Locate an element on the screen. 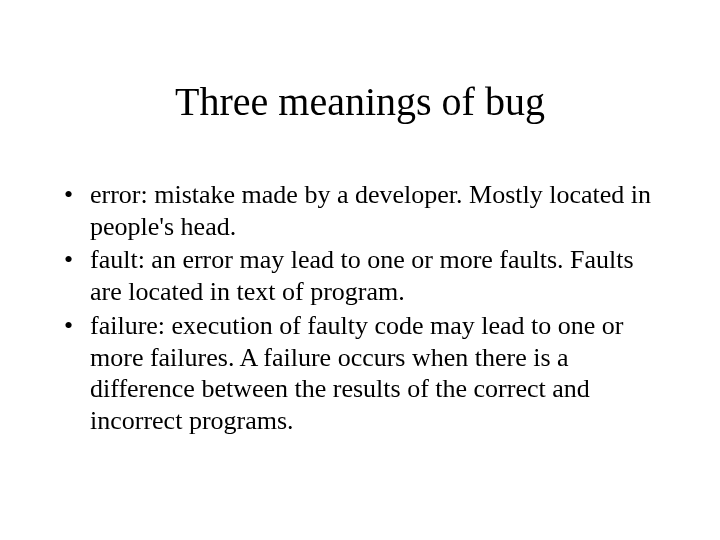 Image resolution: width=720 pixels, height=540 pixels. list-item: error: mistake made by a developer. Most… is located at coordinates (361, 210).